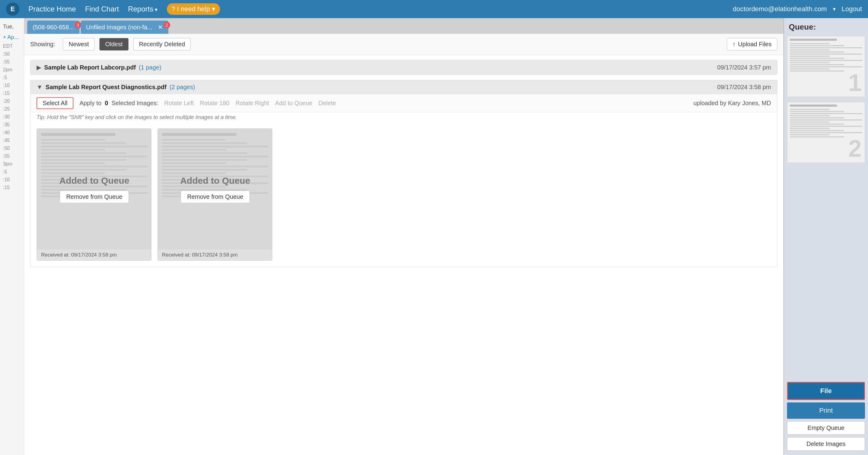 This screenshot has width=868, height=455. I want to click on file-button: File, so click(826, 391).